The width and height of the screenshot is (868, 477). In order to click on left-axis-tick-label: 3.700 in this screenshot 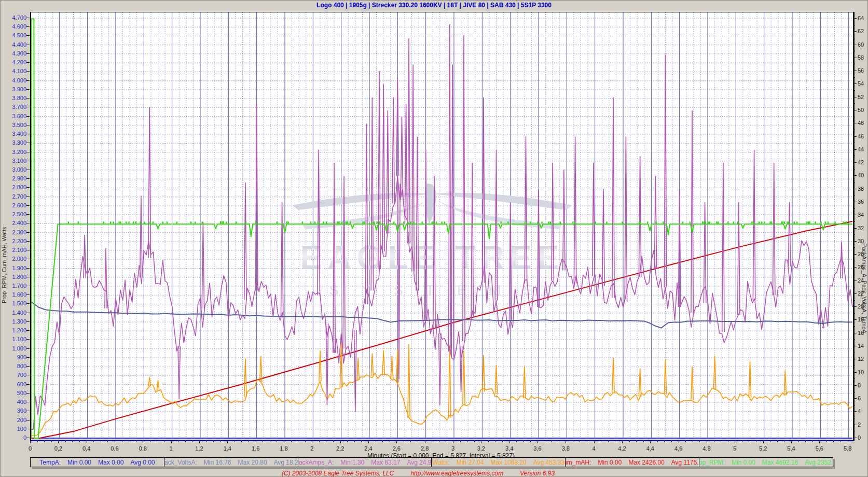, I will do `click(15, 107)`.